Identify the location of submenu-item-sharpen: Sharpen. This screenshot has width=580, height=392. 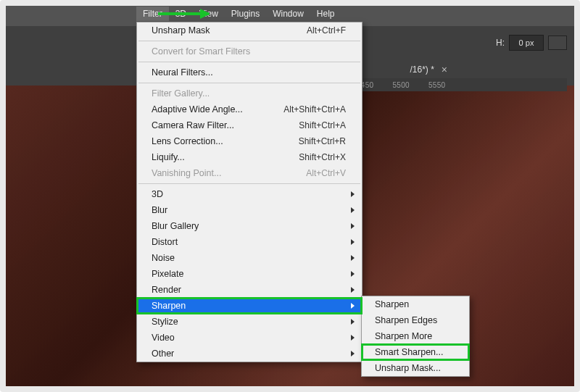
(415, 304).